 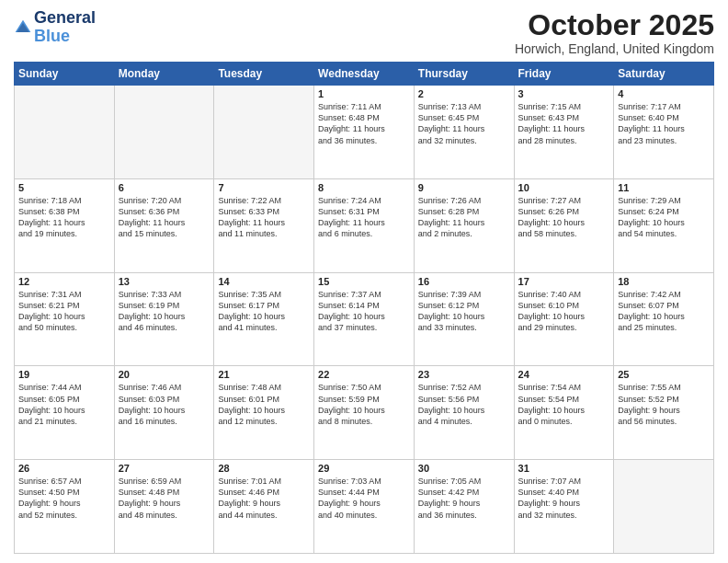 I want to click on weekday-header: Sunday, so click(x=64, y=74).